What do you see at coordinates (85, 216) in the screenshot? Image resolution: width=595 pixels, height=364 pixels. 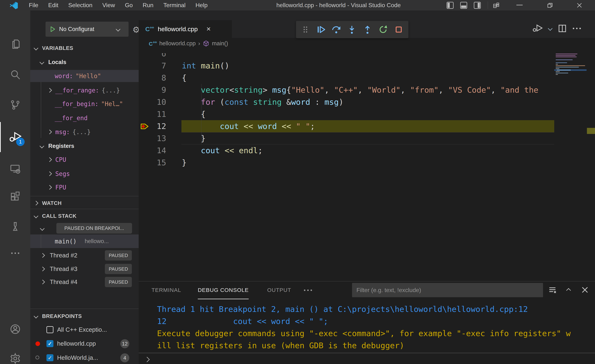 I see `callstack-section-header: CALL STACK` at bounding box center [85, 216].